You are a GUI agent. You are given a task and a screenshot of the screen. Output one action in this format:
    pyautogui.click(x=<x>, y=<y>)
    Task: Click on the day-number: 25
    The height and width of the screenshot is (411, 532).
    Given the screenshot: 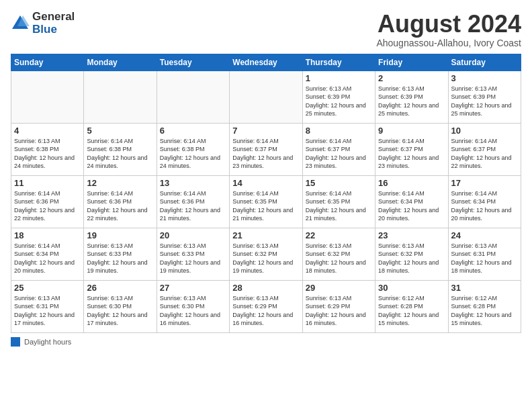 What is the action you would take?
    pyautogui.click(x=47, y=287)
    